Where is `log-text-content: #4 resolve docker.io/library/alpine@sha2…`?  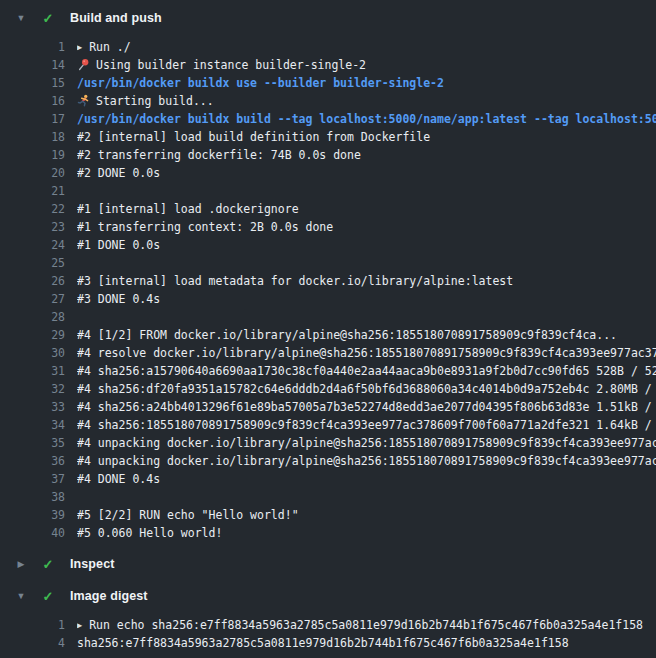 log-text-content: #4 resolve docker.io/library/alpine@sha2… is located at coordinates (366, 353).